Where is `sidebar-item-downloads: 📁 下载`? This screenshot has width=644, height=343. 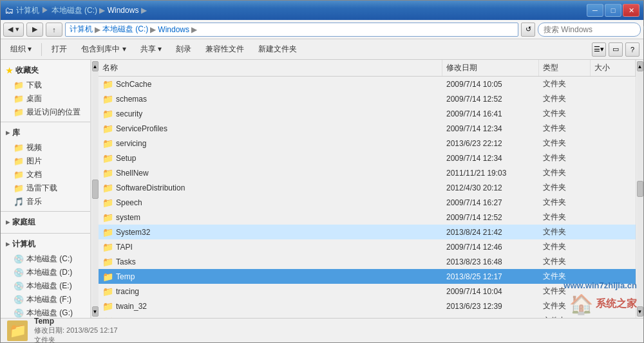
sidebar-item-downloads: 📁 下载 is located at coordinates (45, 85).